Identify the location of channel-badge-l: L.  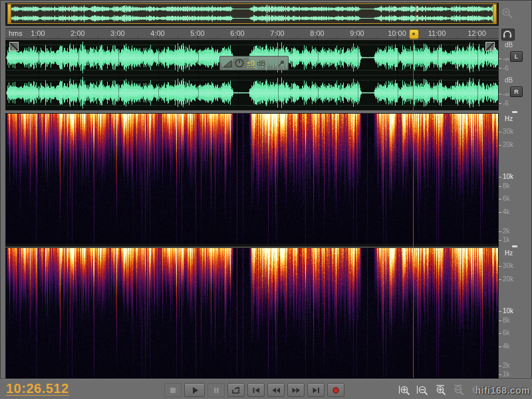
(516, 57).